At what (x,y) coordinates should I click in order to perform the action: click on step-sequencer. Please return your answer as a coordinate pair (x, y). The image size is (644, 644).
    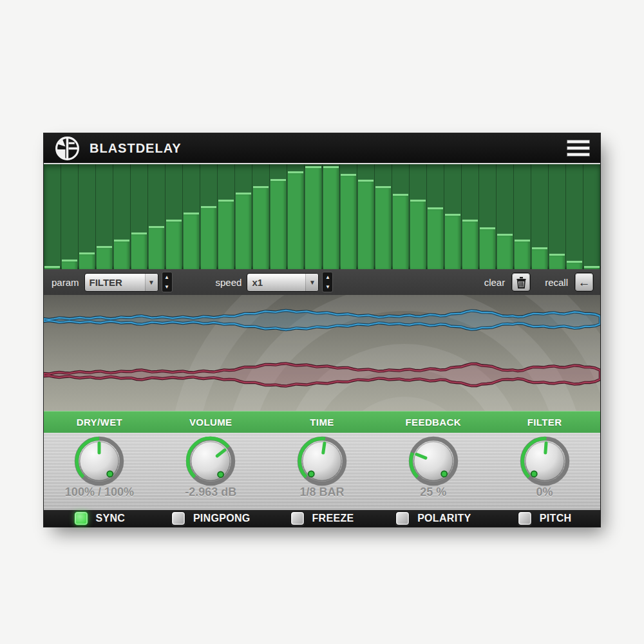
    Looking at the image, I should click on (322, 216).